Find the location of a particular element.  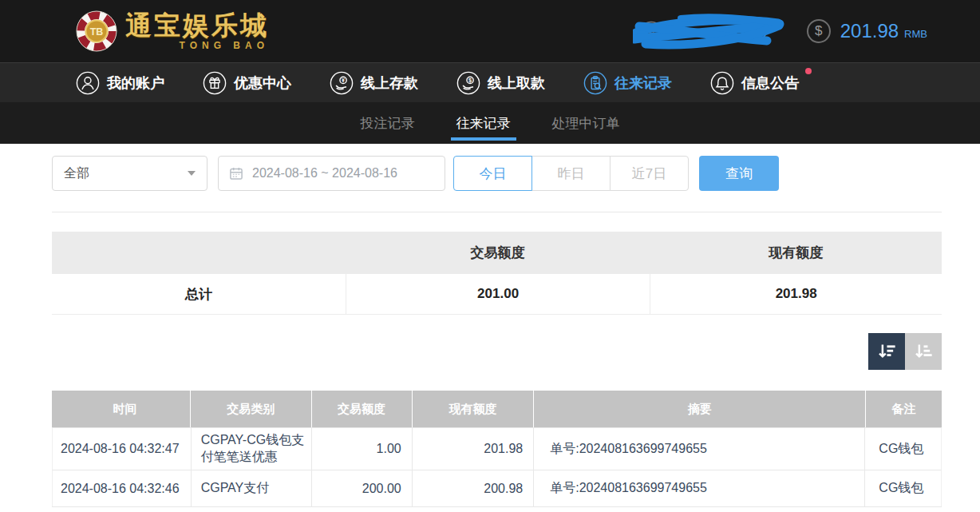

nav-item-deposit: ¥ 线上存款 is located at coordinates (373, 83).